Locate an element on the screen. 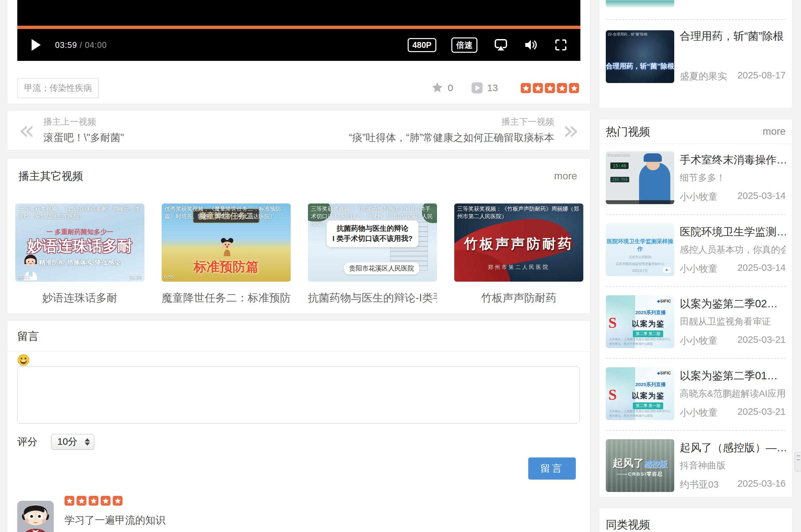 The image size is (801, 532). hot-video-subtitle: 细节多多！ is located at coordinates (733, 178).